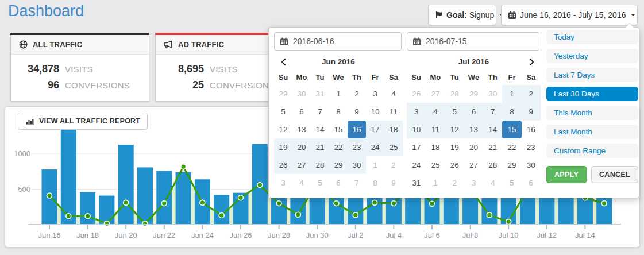 The height and width of the screenshot is (255, 644). Describe the element at coordinates (566, 175) in the screenshot. I see `apply-button: APPLY` at that location.